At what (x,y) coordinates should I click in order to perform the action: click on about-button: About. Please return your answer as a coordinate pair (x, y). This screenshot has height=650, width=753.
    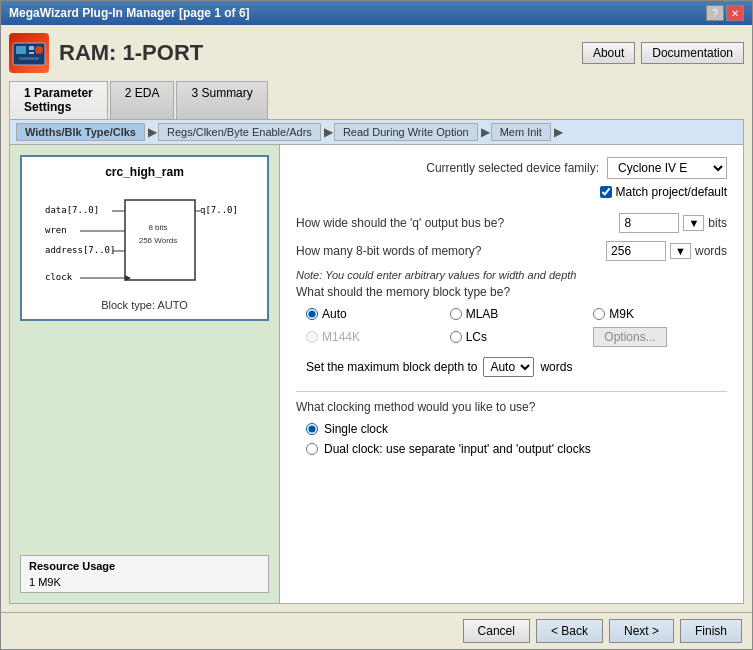
    Looking at the image, I should click on (608, 53).